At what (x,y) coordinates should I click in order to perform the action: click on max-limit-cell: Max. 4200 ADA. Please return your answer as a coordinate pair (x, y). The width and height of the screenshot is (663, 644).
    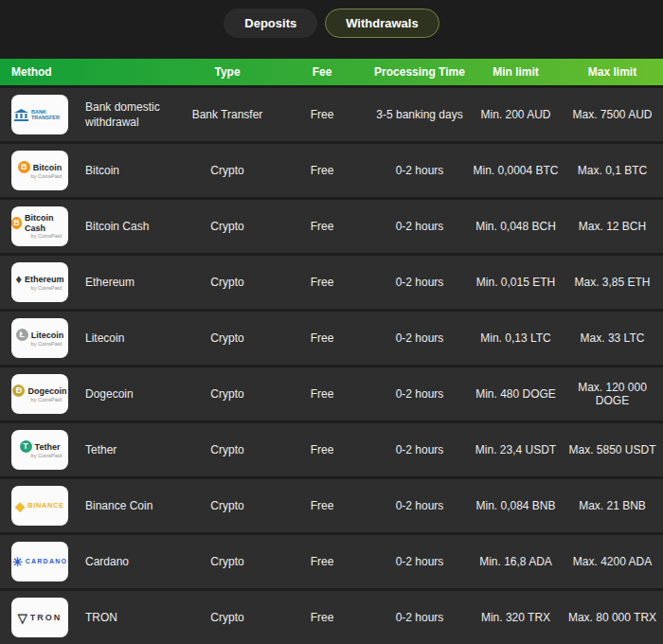
    Looking at the image, I should click on (612, 562).